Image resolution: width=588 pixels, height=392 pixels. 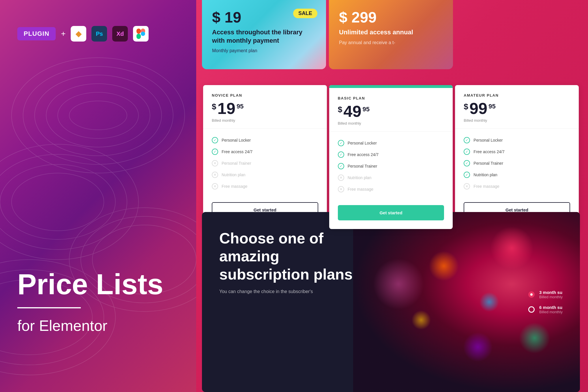 What do you see at coordinates (517, 175) in the screenshot?
I see `list-item: ✓ Nutrition plan` at bounding box center [517, 175].